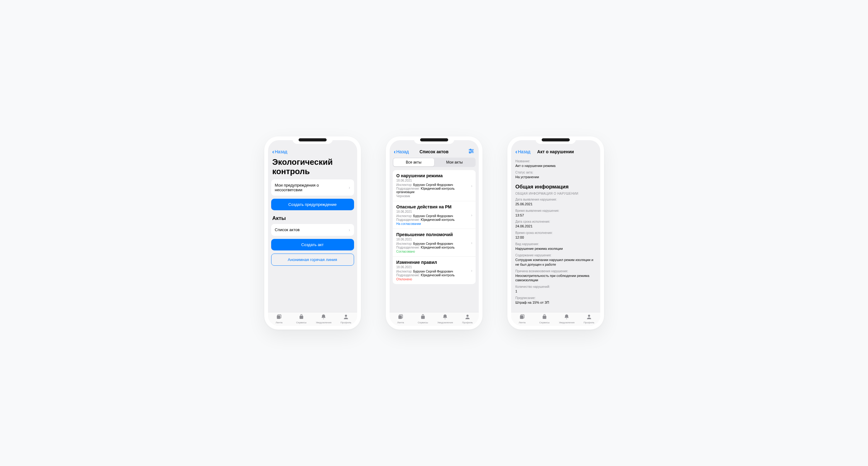 The width and height of the screenshot is (868, 466). Describe the element at coordinates (313, 260) in the screenshot. I see `hotline-button: Анонимная горячая линия` at that location.